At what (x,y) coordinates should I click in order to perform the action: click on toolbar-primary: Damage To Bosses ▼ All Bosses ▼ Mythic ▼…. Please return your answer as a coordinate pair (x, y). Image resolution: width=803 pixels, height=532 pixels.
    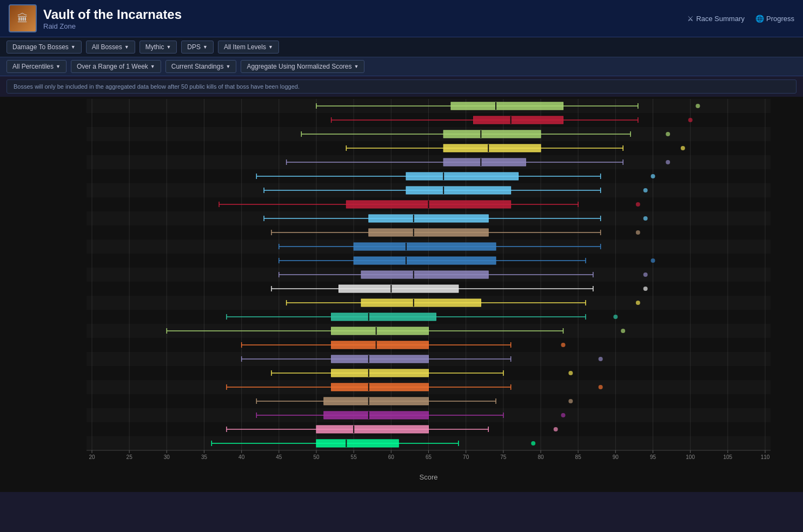
    Looking at the image, I should click on (401, 48).